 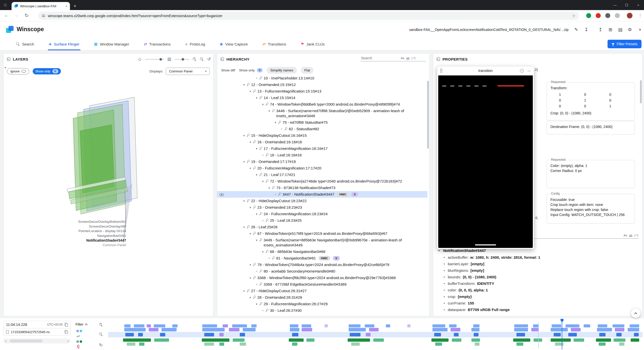 I want to click on tree-node: ▾24 - FullscreenMagnification:18:23#24, so click(x=322, y=214).